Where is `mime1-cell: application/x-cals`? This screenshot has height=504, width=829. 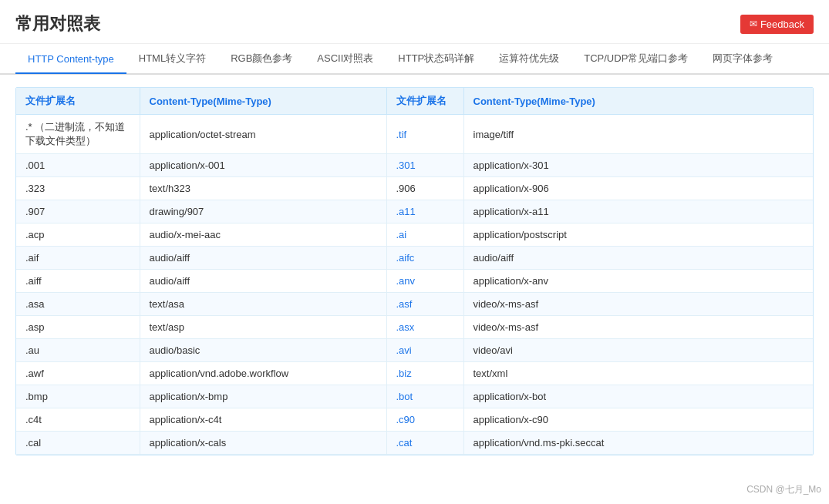
mime1-cell: application/x-cals is located at coordinates (263, 443).